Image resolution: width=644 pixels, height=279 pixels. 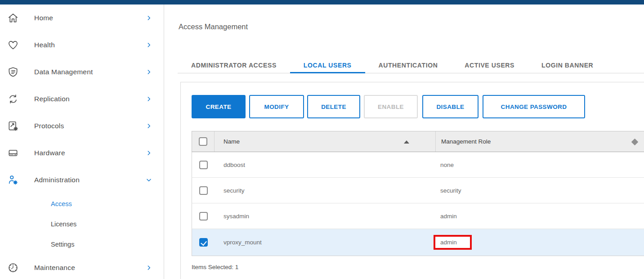 I want to click on create-button: CREATE, so click(x=219, y=107).